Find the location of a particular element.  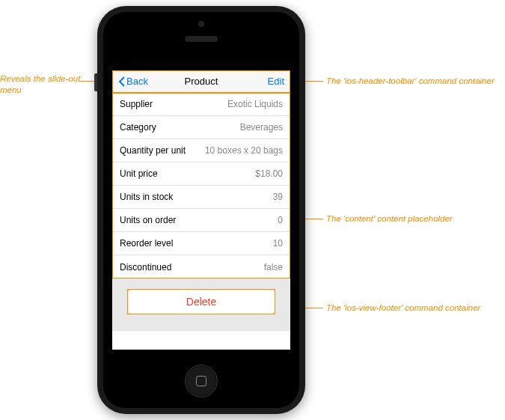

camera-icon is located at coordinates (201, 24).